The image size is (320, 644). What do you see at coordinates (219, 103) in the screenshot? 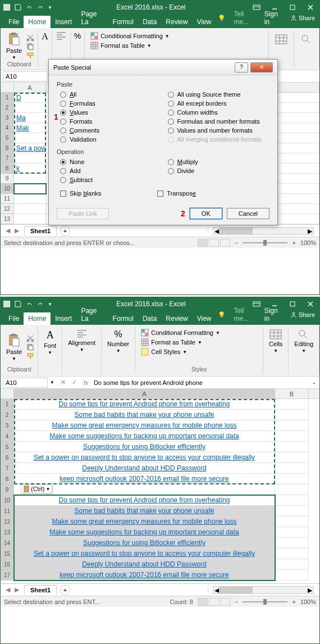
I see `radio-all-except-borders: All except borders` at bounding box center [219, 103].